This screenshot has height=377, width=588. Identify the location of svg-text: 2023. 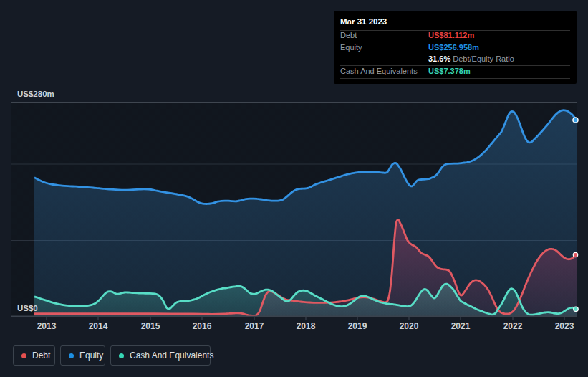
(564, 326).